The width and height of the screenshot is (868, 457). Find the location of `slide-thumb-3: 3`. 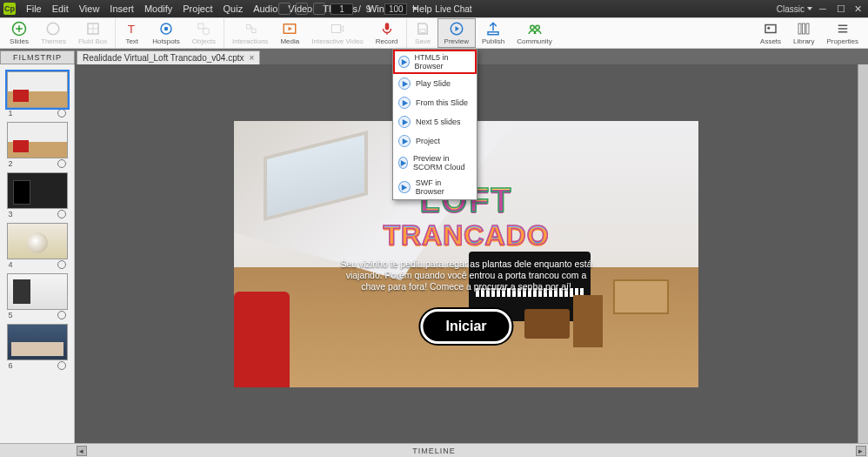

slide-thumb-3: 3 is located at coordinates (37, 196).